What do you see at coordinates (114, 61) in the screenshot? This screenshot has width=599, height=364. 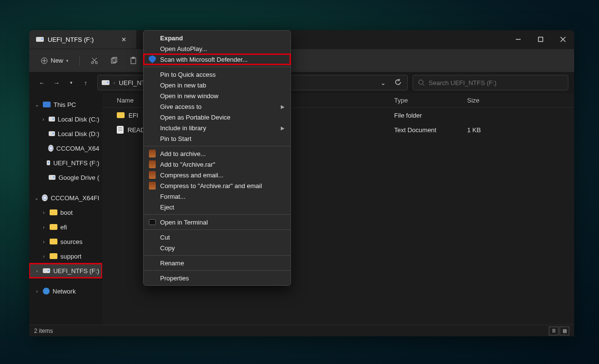 I see `copy-icon` at bounding box center [114, 61].